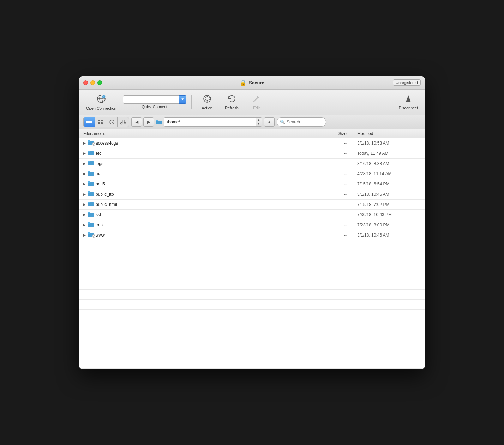  What do you see at coordinates (252, 184) in the screenshot?
I see `file-row: ▶ perl5--7/15/18, 6:54 PM` at bounding box center [252, 184].